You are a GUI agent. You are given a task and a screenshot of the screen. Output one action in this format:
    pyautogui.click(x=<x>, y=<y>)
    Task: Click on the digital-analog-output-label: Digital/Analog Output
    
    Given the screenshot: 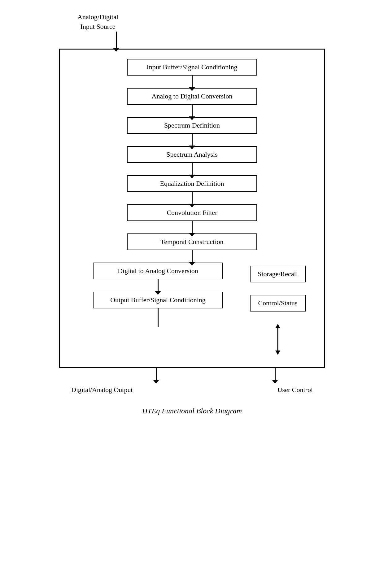 What is the action you would take?
    pyautogui.click(x=102, y=390)
    